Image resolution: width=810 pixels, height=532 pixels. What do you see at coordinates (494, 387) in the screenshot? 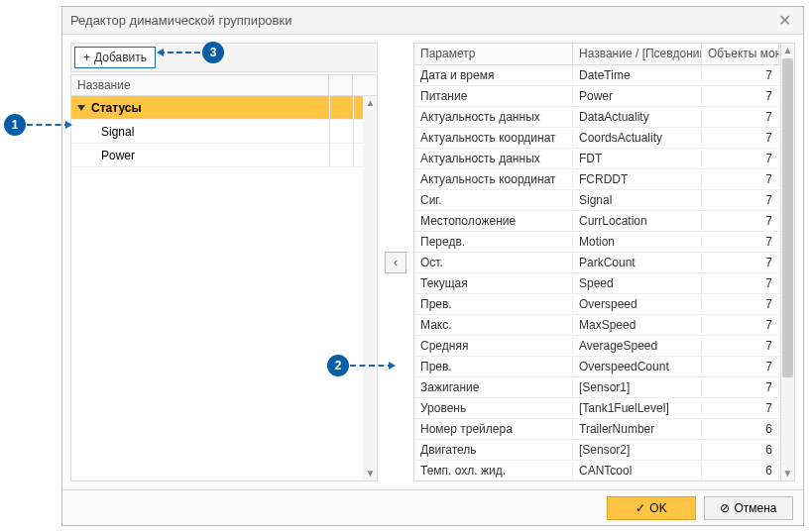
I see `grid-cell-param: Зажигание` at bounding box center [494, 387].